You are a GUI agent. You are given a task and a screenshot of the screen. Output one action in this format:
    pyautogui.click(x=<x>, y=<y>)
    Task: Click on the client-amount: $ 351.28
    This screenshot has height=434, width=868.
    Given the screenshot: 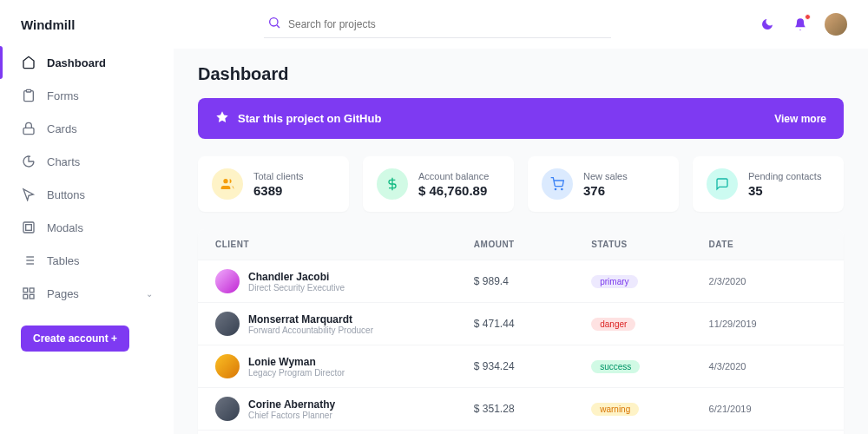 What is the action you would take?
    pyautogui.click(x=533, y=409)
    